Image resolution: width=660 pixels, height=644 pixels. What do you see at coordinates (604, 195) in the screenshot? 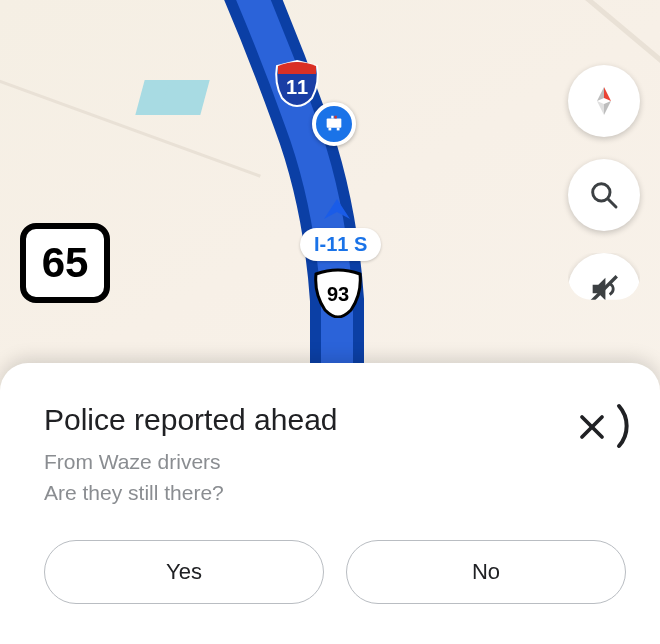
I see `fab-column` at bounding box center [604, 195].